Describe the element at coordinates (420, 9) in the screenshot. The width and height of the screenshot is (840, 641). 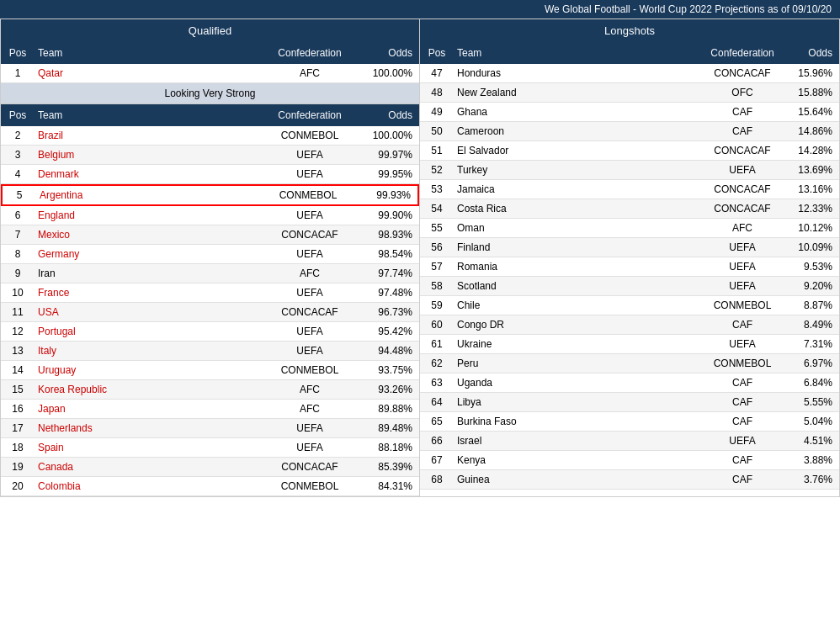
I see `header-bar: We Global Football - World Cup 2022 Proj…` at that location.